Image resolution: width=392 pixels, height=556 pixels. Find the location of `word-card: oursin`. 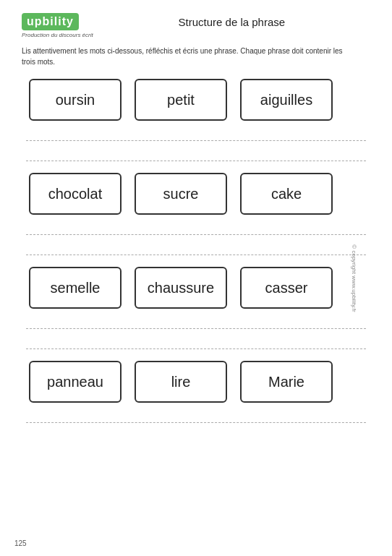

word-card: oursin is located at coordinates (75, 100).